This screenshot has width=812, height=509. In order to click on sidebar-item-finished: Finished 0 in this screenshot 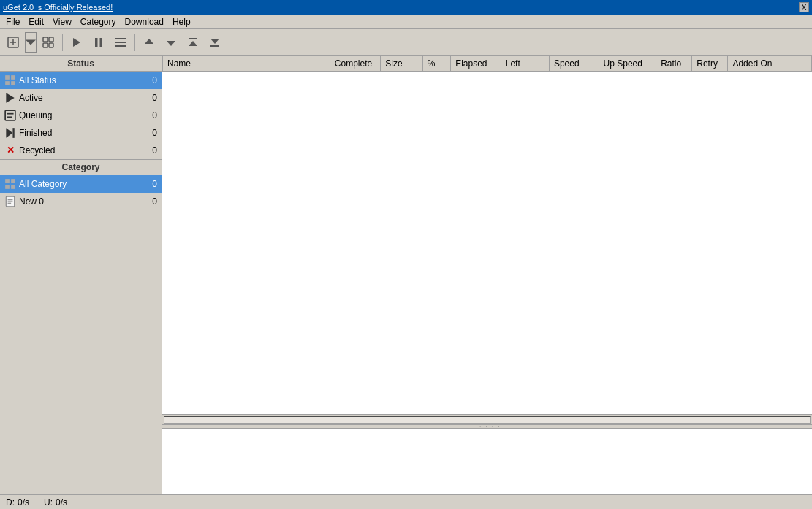, I will do `click(80, 133)`.